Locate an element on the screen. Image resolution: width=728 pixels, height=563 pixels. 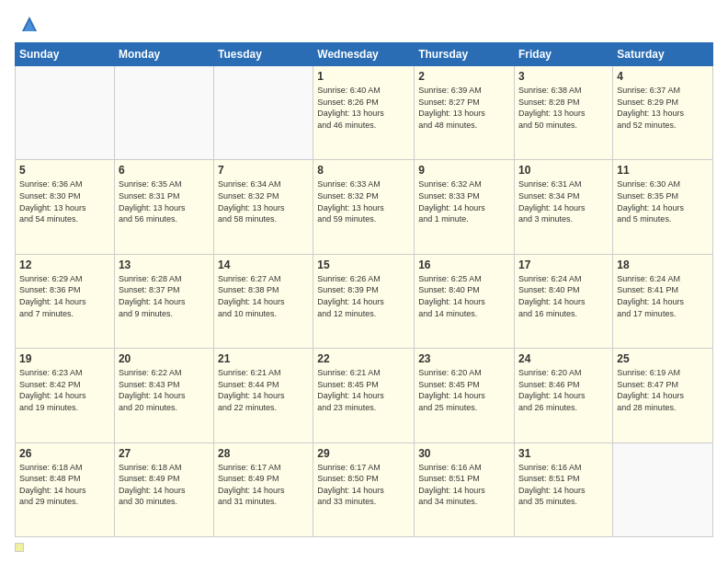
day-number: 18 is located at coordinates (663, 265).